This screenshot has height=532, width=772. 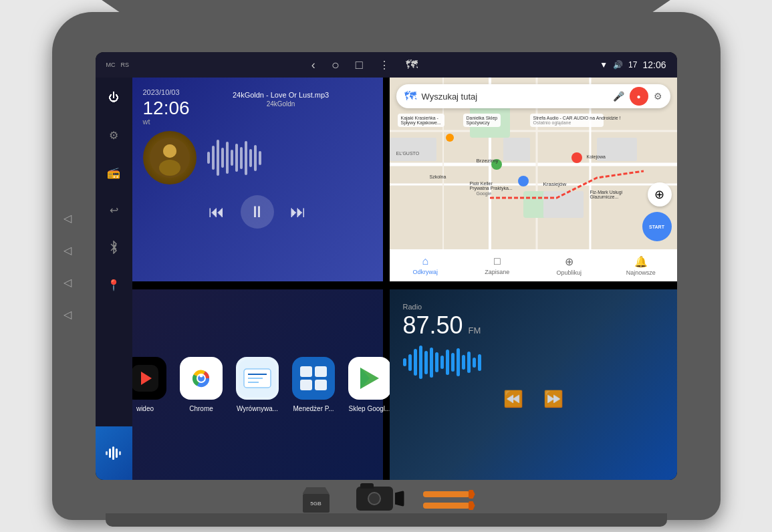 I want to click on map-search-bar: 🗺 Wyszukaj tutaj 🎤 ● ⚙, so click(x=533, y=96).